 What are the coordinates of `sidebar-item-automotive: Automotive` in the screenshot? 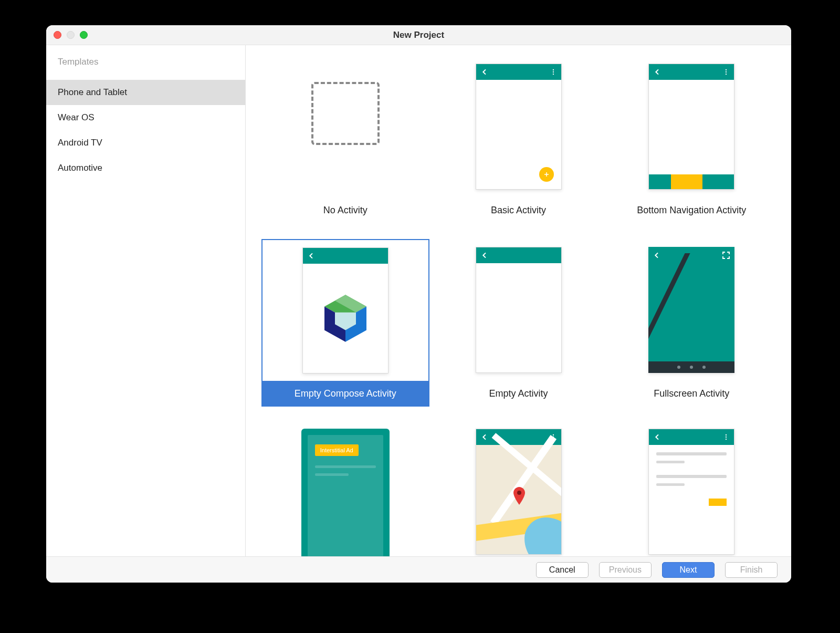 It's located at (146, 168).